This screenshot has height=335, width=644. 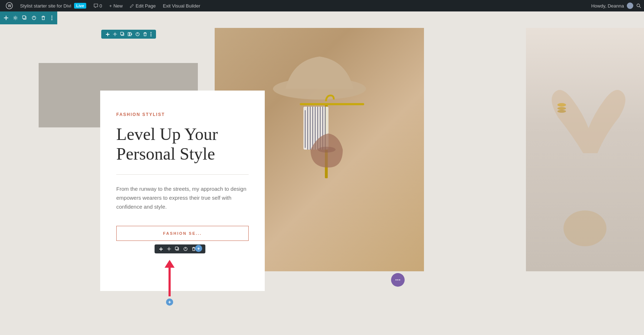 I want to click on edit-page-text: Edit Page, so click(x=146, y=6).